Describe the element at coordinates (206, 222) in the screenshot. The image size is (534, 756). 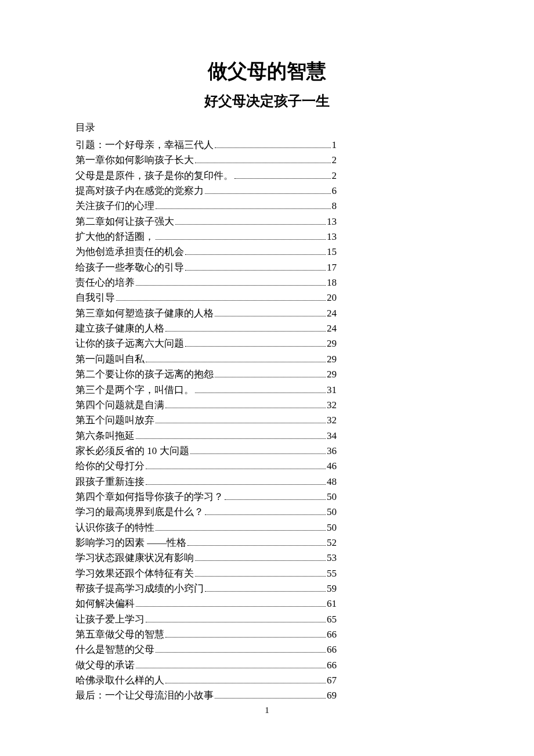
I see `toc-entry: 第二章如何让孩子强大13` at that location.